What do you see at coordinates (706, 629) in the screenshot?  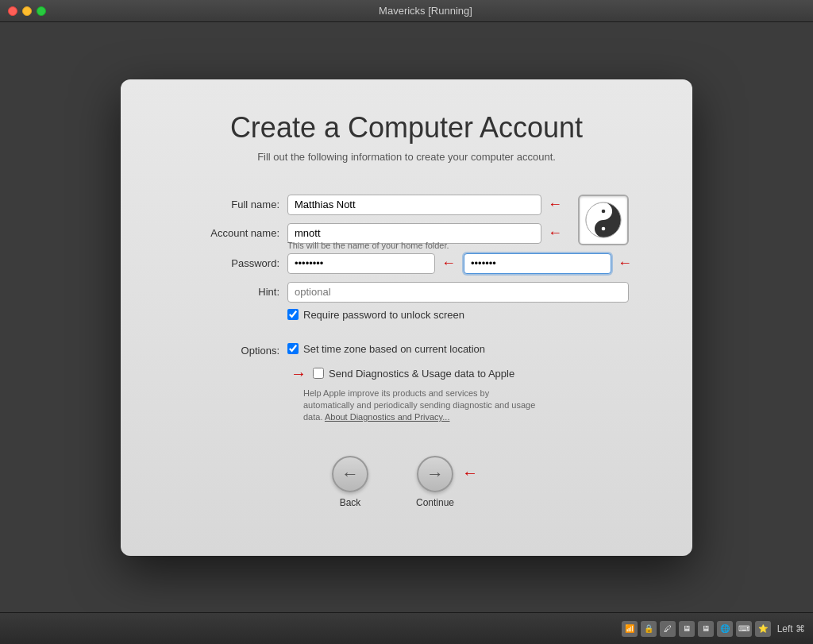 I see `taskbar-icon-5: 🖥` at bounding box center [706, 629].